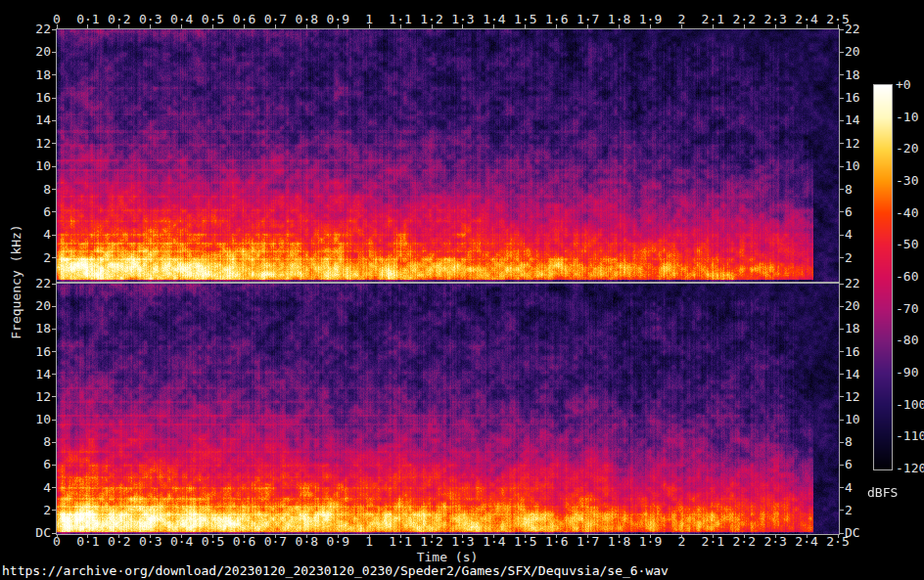 The height and width of the screenshot is (580, 924). I want to click on dbfs-unit-label: dBFS, so click(883, 493).